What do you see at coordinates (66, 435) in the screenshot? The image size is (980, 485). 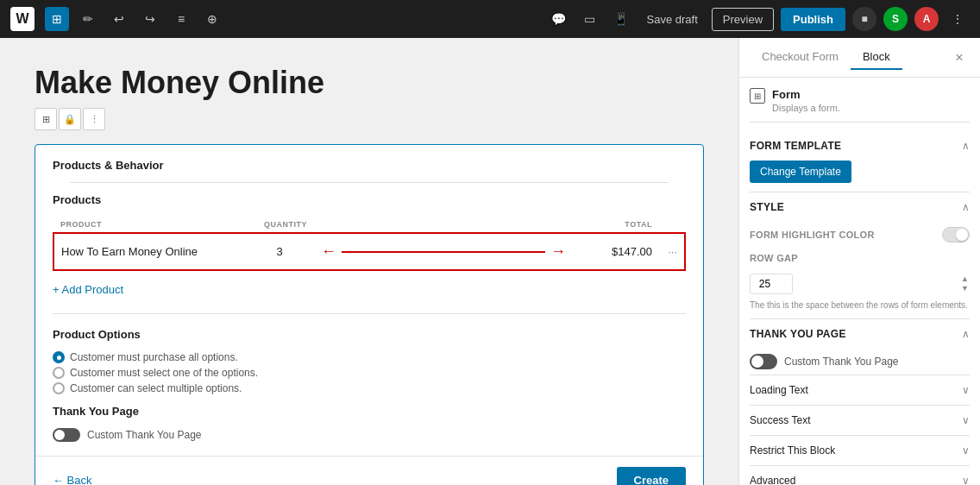 I see `thank-you-toggle` at bounding box center [66, 435].